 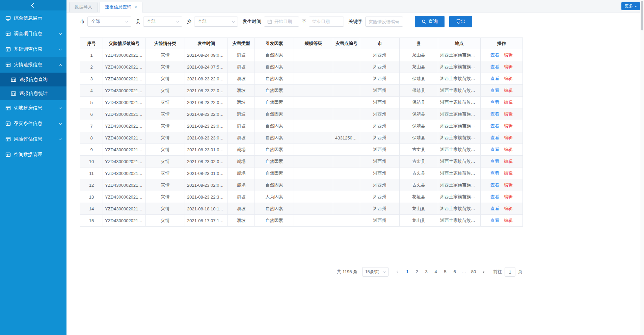 I want to click on page-button-4: 4, so click(x=436, y=272).